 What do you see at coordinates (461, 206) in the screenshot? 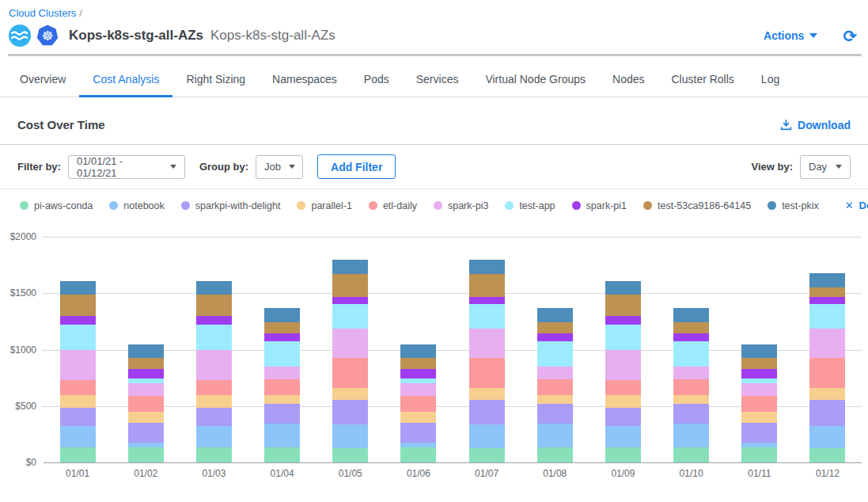
I see `legend-item: spark-pi3` at bounding box center [461, 206].